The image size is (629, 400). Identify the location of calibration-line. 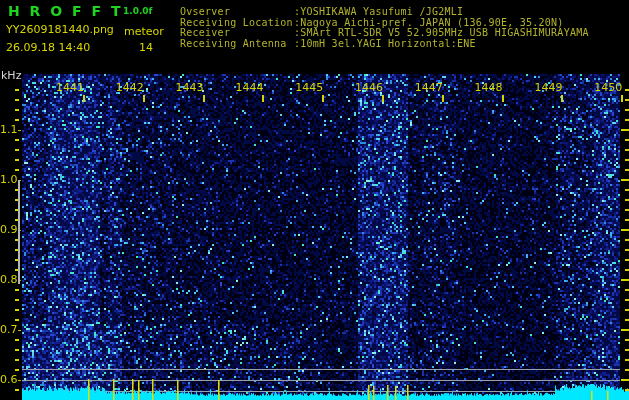
(19, 232).